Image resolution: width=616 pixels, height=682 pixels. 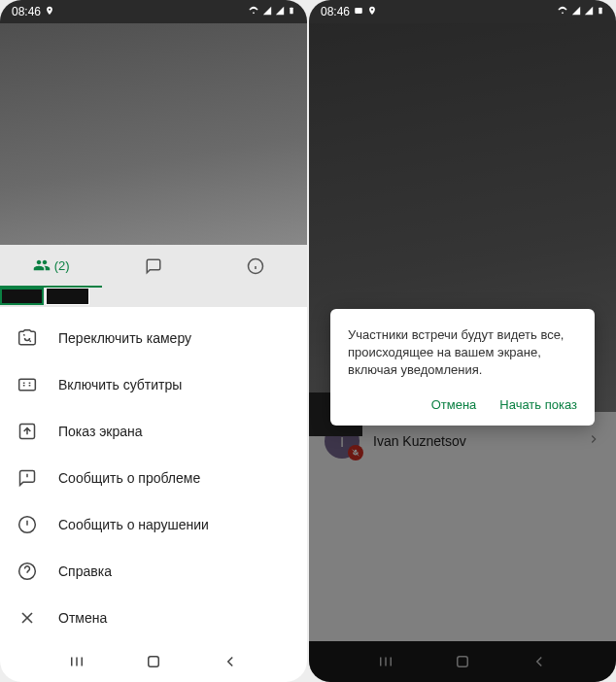 What do you see at coordinates (120, 385) in the screenshot?
I see `menu-captions-label: Включить субтитры` at bounding box center [120, 385].